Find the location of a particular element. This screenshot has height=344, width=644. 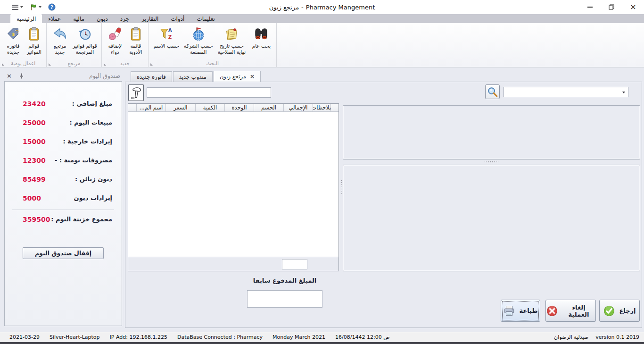

ribbon-item-label: حسب الاسم is located at coordinates (166, 46).